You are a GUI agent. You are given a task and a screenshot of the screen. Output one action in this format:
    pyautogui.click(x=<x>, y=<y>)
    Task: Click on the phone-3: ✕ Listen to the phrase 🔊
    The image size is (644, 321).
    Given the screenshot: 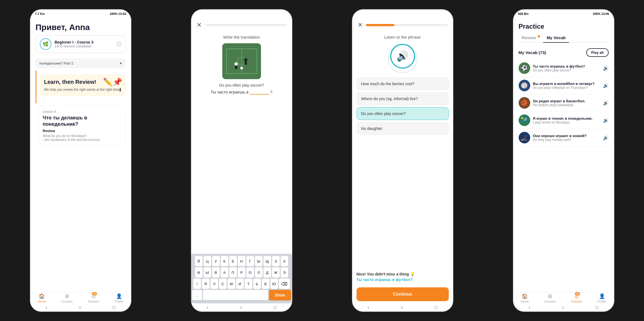 What is the action you would take?
    pyautogui.click(x=403, y=160)
    